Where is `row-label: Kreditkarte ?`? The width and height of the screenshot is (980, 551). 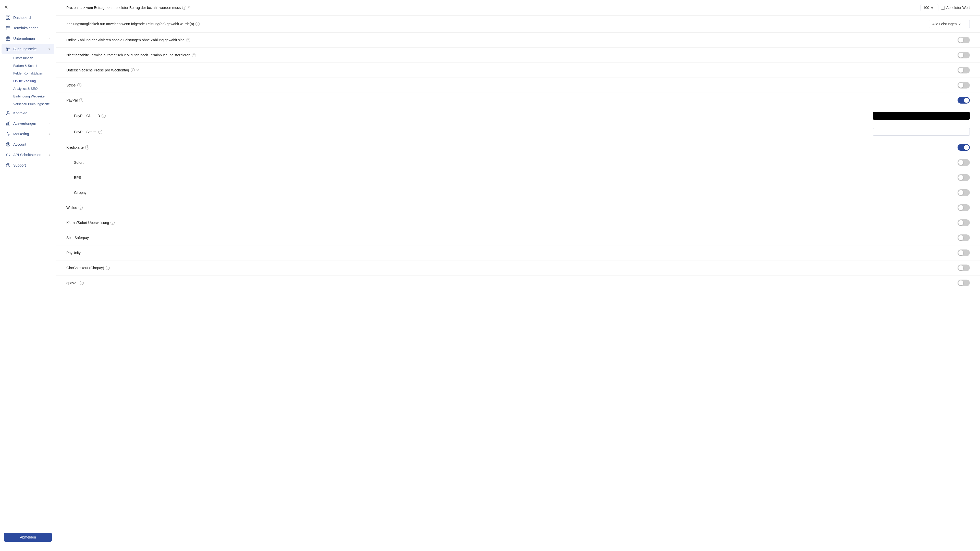
row-label: Kreditkarte ? is located at coordinates (464, 148).